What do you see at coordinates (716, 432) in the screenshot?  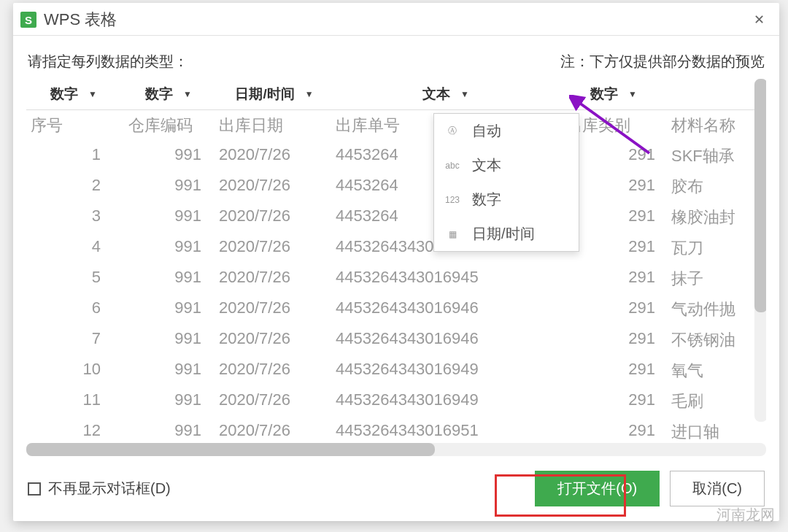 I see `cell: 进口轴` at bounding box center [716, 432].